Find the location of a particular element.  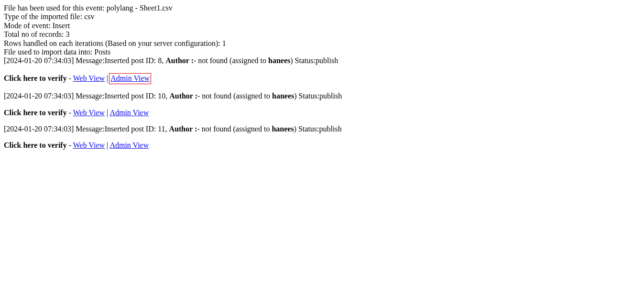

file-used-label: File has been used for this event: is located at coordinates (55, 8).